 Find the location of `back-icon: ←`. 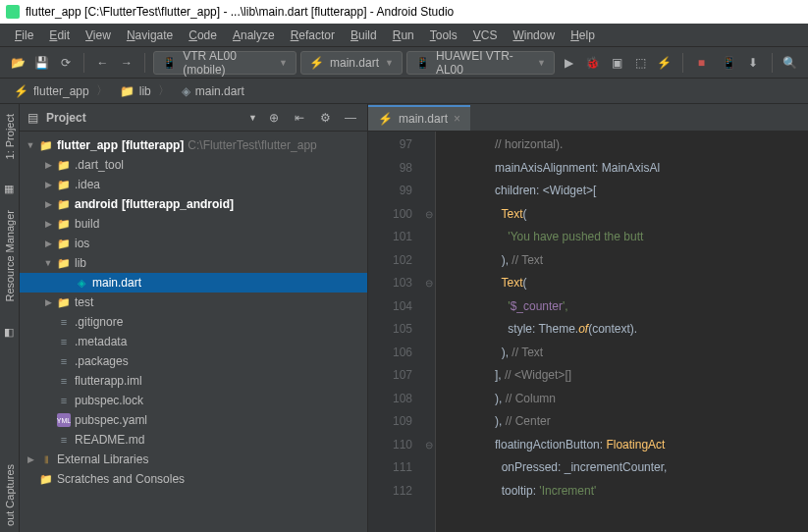

back-icon: ← is located at coordinates (102, 63).